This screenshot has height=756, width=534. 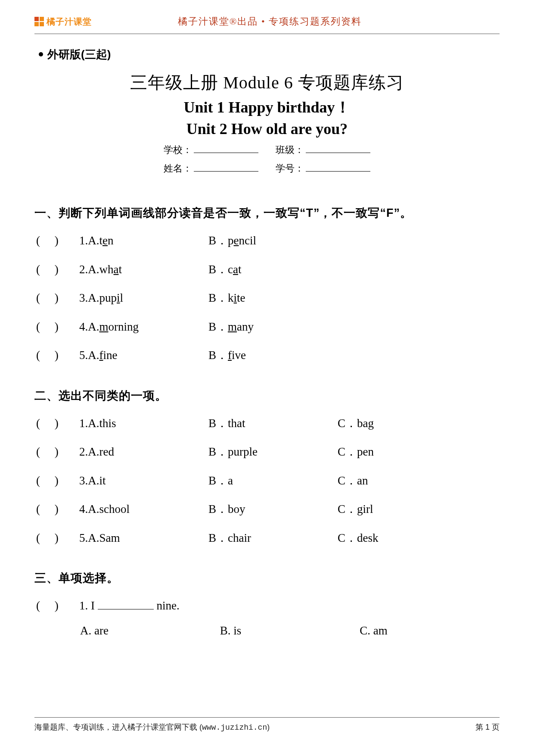 I want to click on school-label: 学校：, so click(x=178, y=150).